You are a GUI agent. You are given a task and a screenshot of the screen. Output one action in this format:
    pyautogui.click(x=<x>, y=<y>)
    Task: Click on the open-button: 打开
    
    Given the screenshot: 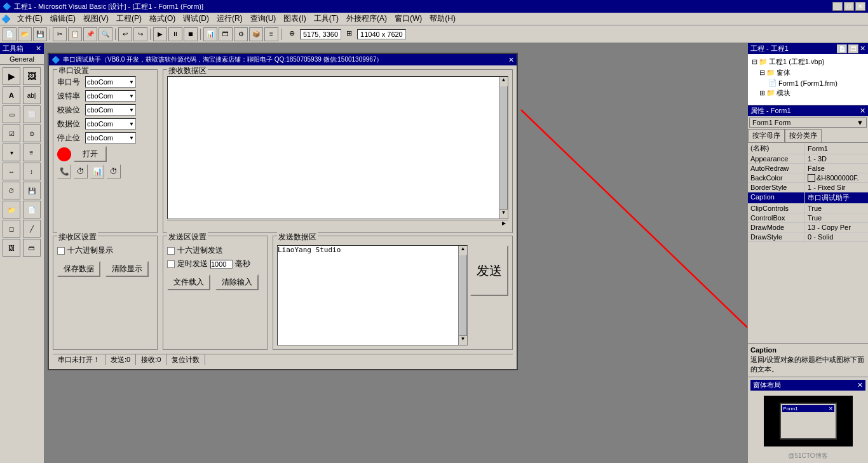 What is the action you would take?
    pyautogui.click(x=90, y=154)
    